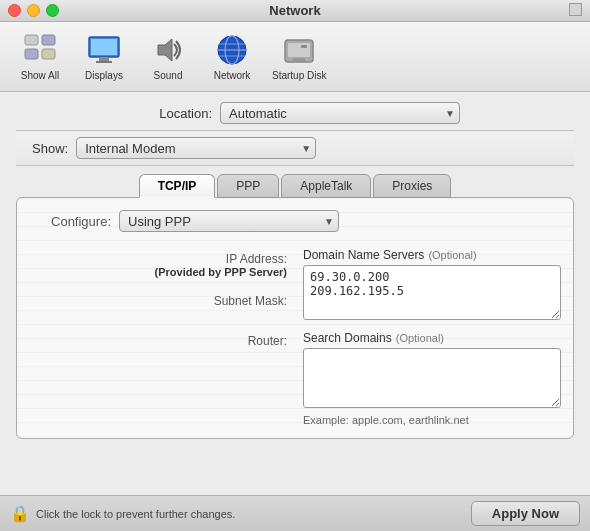 This screenshot has height=531, width=590. What do you see at coordinates (294, 10) in the screenshot?
I see `window-title: Network` at bounding box center [294, 10].